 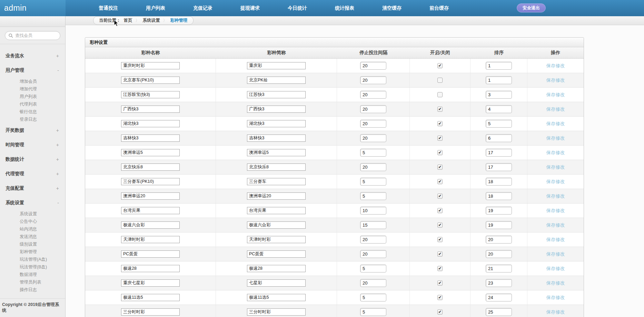 I want to click on member-search-box, so click(x=32, y=36).